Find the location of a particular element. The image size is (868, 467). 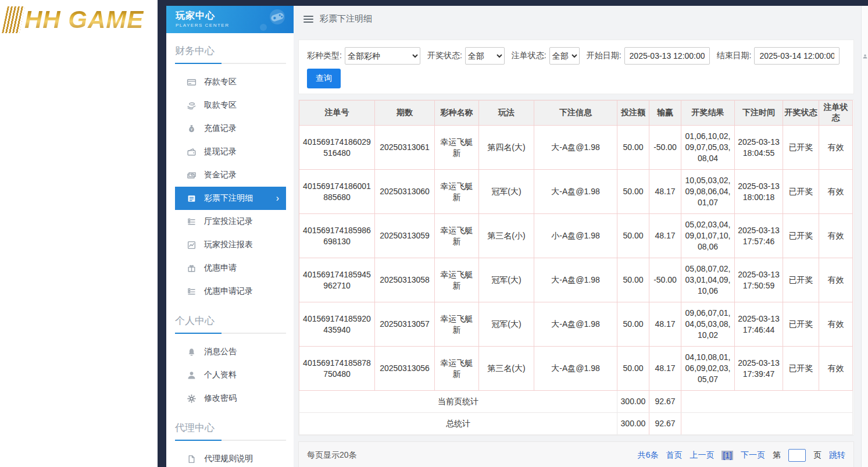

summary-label: 当前页统计 is located at coordinates (458, 402).